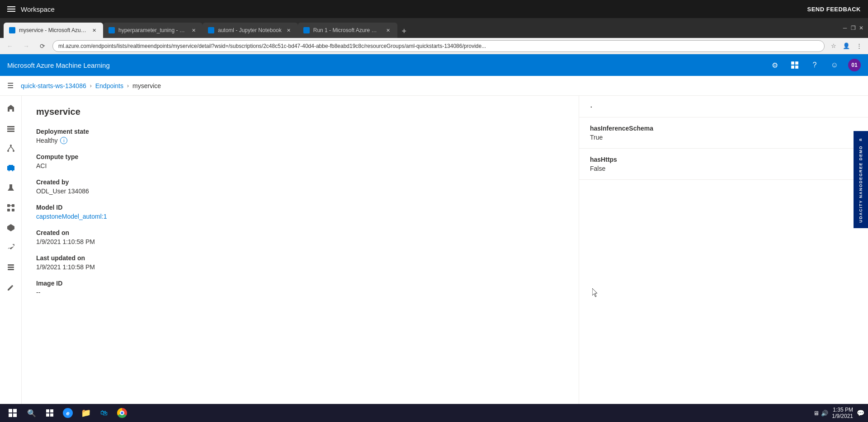  Describe the element at coordinates (11, 148) in the screenshot. I see `sidebar-icon-cluster` at that location.